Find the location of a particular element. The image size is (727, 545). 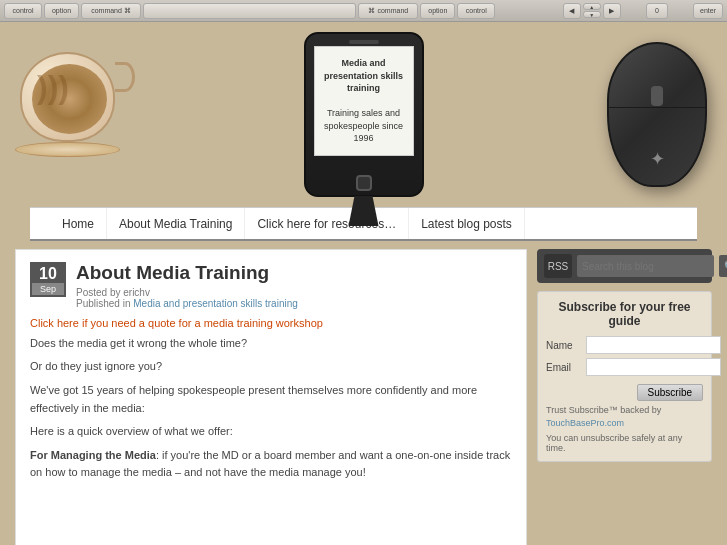

date-month: Sep is located at coordinates (48, 289).